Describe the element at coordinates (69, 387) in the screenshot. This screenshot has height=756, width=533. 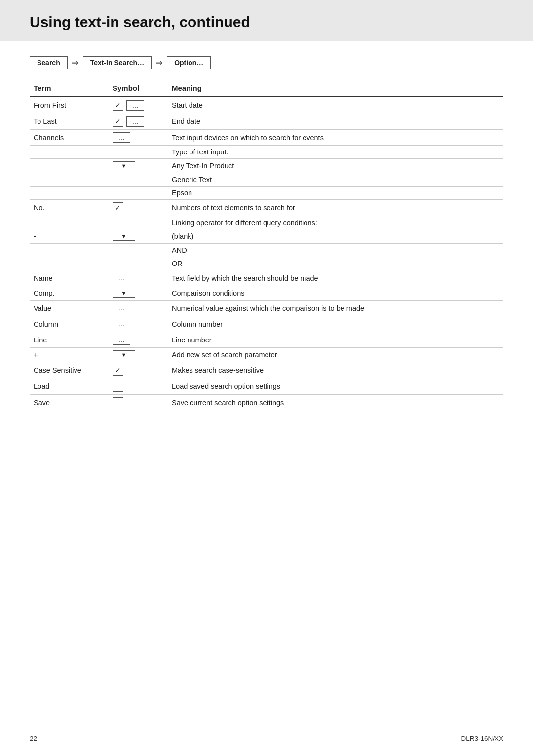
I see `term-cell: Load` at that location.